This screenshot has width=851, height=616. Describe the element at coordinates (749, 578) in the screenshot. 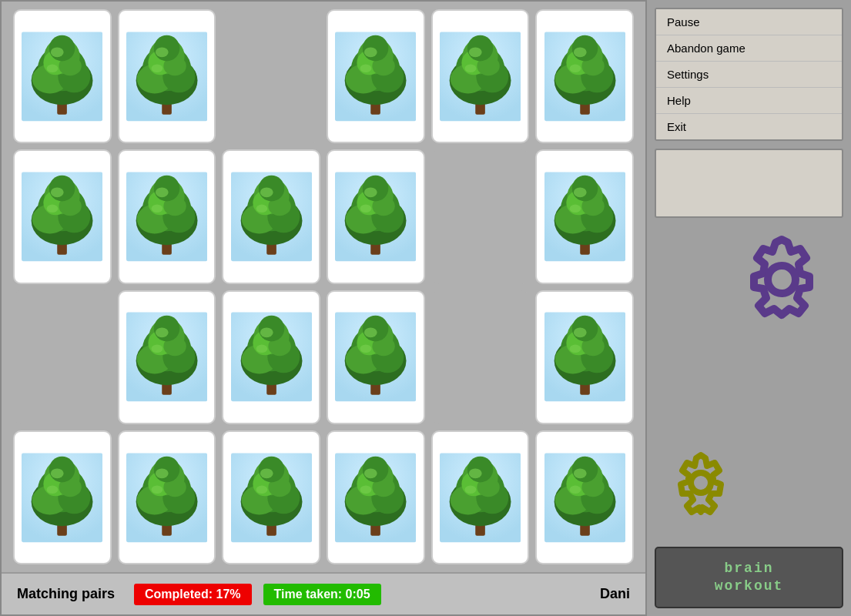

I see `logo-box: BRAIN WORKOUT` at that location.